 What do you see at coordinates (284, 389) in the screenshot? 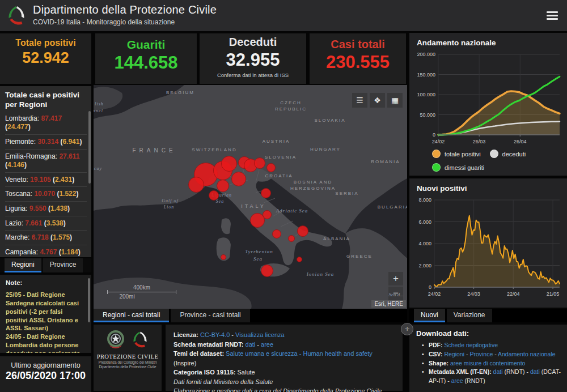
I see `license-line: Elaborazione e gestione dati a cura del …` at bounding box center [284, 389].